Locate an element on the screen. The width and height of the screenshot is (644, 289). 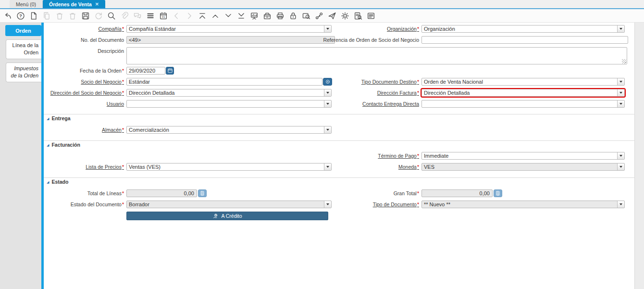
dir-factura-dropdown-button is located at coordinates (621, 93).